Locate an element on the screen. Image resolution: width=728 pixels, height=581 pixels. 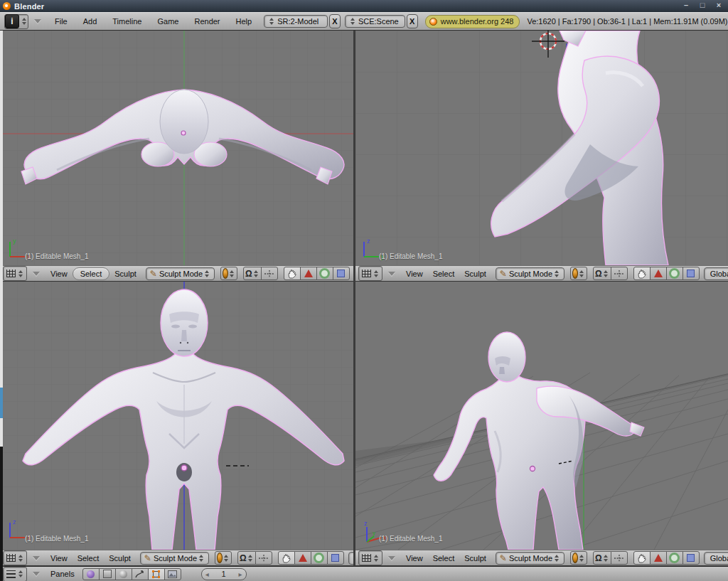
screen-delete-button: X is located at coordinates (335, 21).